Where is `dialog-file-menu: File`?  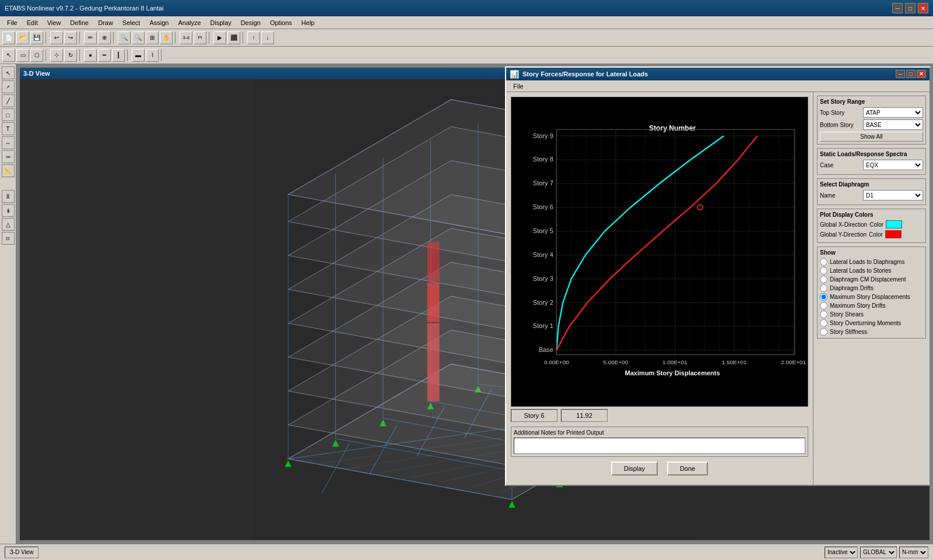
dialog-file-menu: File is located at coordinates (518, 86).